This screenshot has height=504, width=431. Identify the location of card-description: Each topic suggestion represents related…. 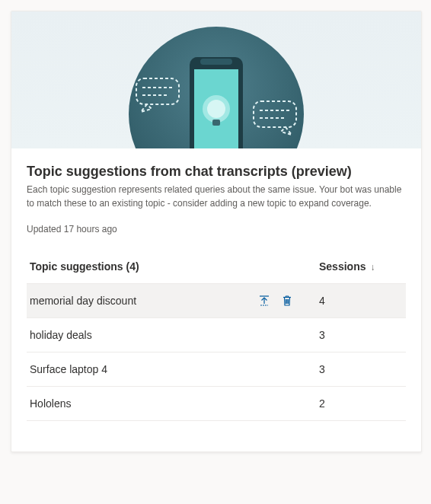
(216, 196).